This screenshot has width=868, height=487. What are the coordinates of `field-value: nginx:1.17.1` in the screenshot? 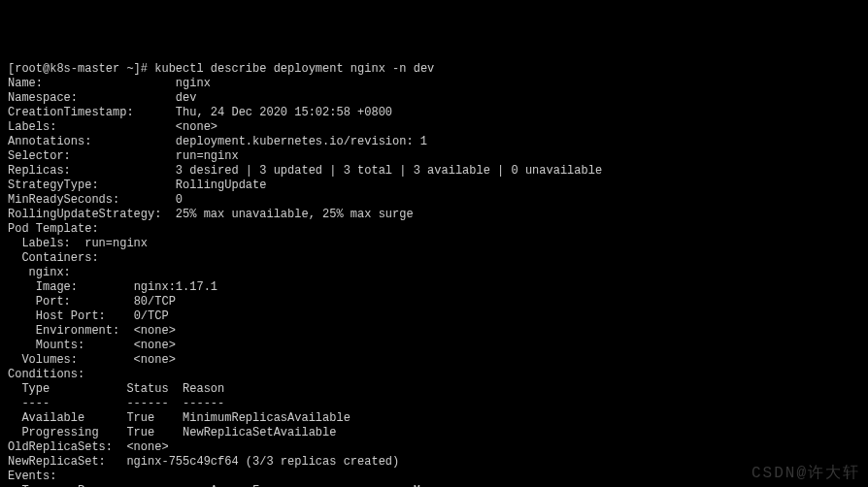 It's located at (176, 287).